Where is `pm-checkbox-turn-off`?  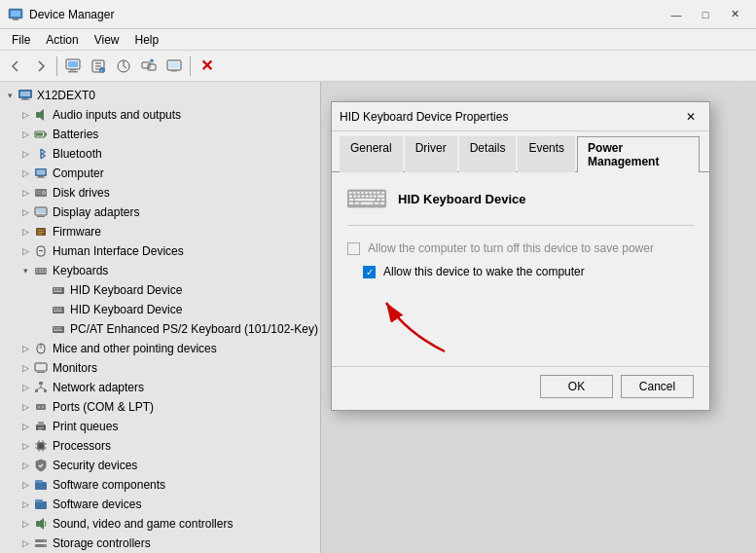 pm-checkbox-turn-off is located at coordinates (354, 249).